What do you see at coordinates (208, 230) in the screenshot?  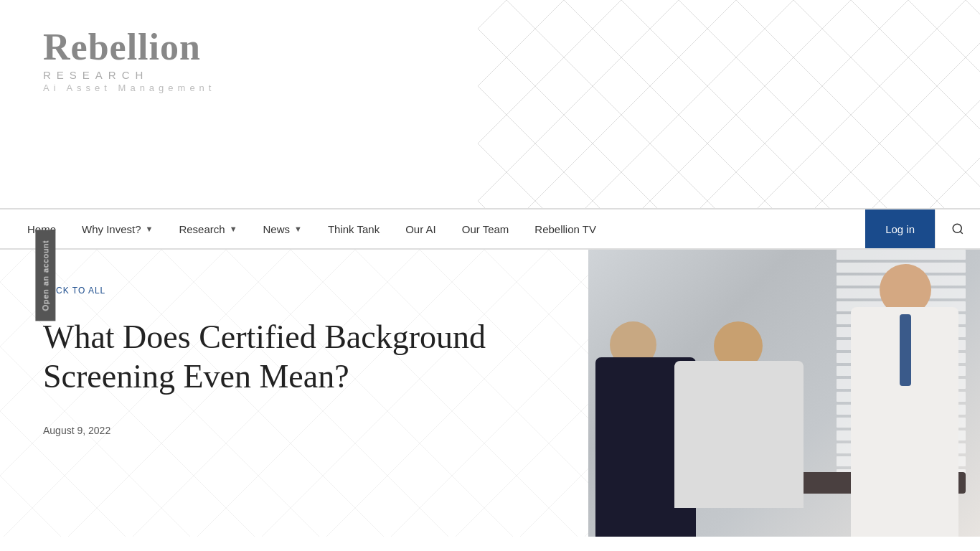 I see `nav-item-research: Research ▼` at bounding box center [208, 230].